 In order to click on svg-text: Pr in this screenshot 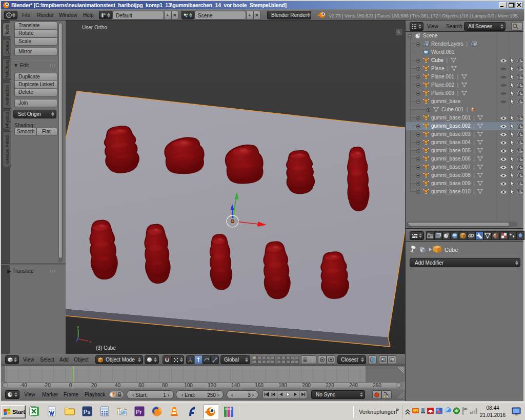, I will do `click(139, 412)`.